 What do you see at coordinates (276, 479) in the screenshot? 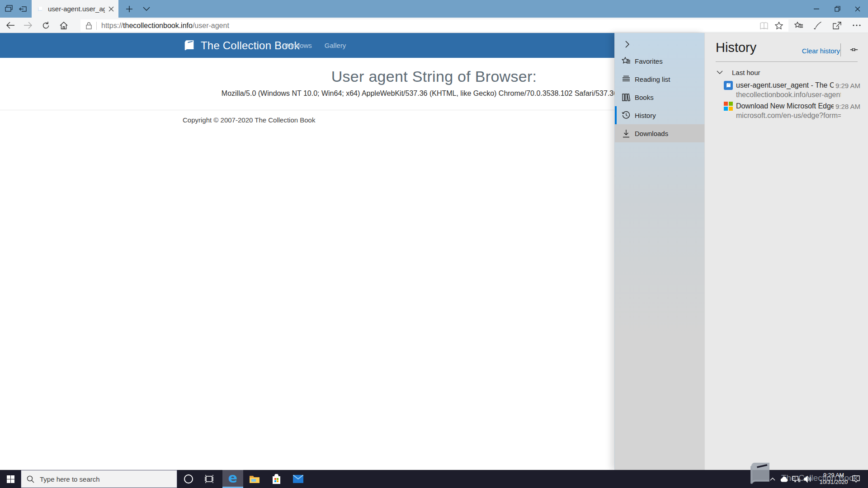
I see `microsoft-store-button` at bounding box center [276, 479].